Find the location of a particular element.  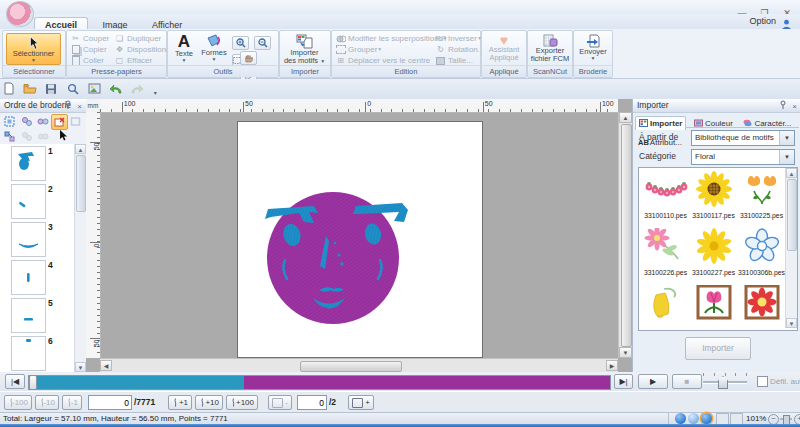

stitch-progress-track is located at coordinates (320, 382).